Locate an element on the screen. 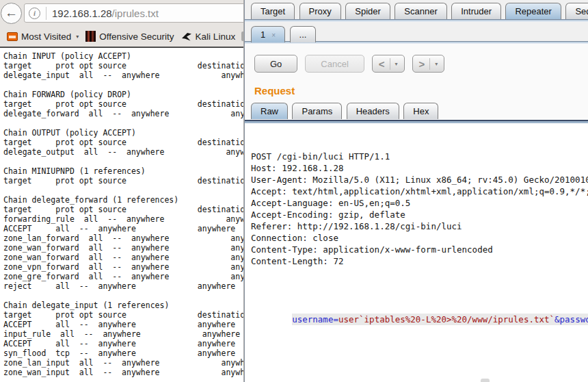  tab-scanner: Scanner is located at coordinates (420, 11).